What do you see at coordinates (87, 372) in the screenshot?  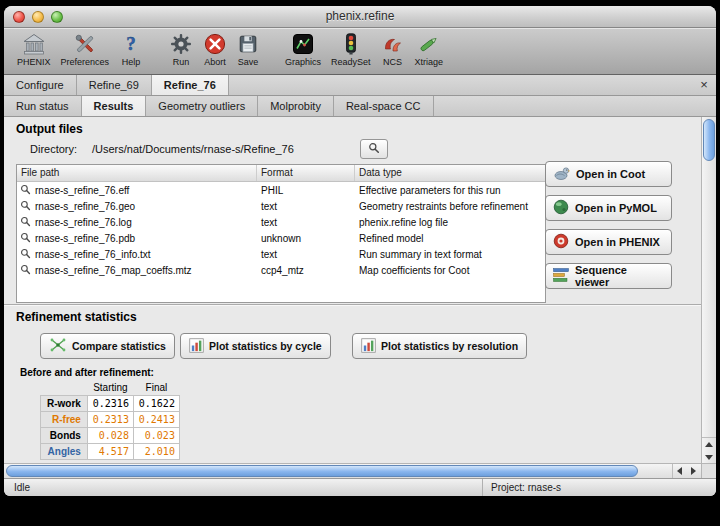 I see `before-after-label: Before and after refinement:` at bounding box center [87, 372].